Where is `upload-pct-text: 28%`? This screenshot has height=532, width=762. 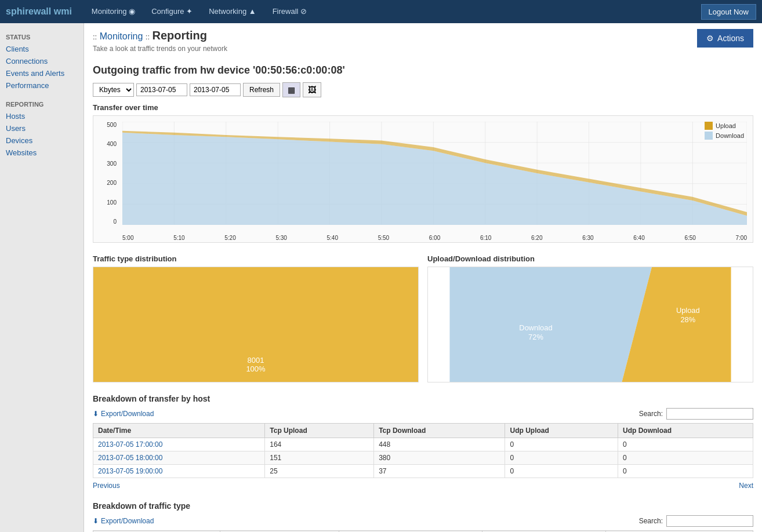 upload-pct-text: 28% is located at coordinates (688, 320).